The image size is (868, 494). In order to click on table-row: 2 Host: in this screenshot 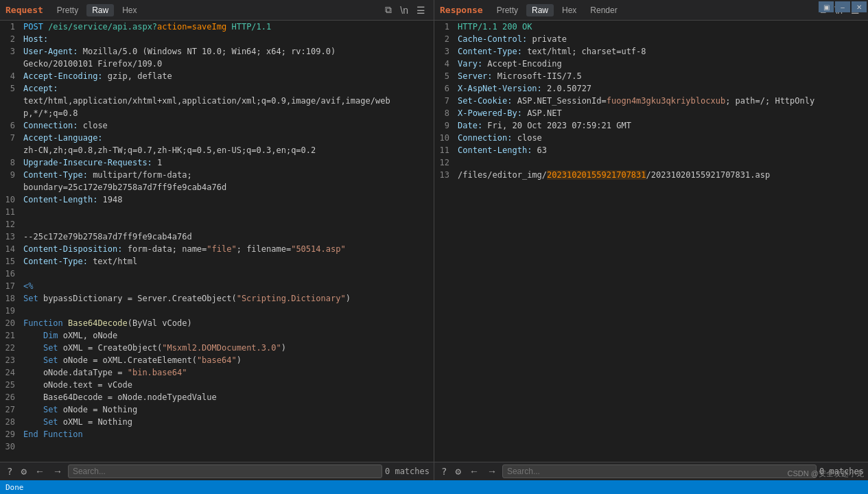, I will do `click(217, 39)`.